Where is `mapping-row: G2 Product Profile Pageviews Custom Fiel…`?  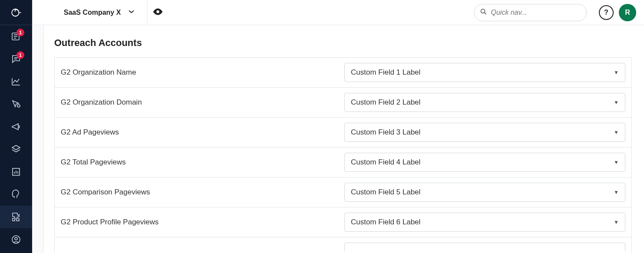 mapping-row: G2 Product Profile Pageviews Custom Fiel… is located at coordinates (343, 222).